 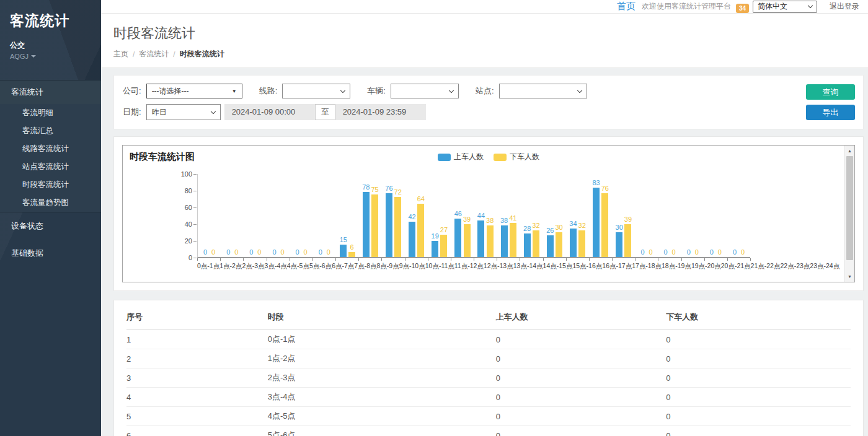 What do you see at coordinates (605, 188) in the screenshot?
I see `bar-value-label: 76` at bounding box center [605, 188].